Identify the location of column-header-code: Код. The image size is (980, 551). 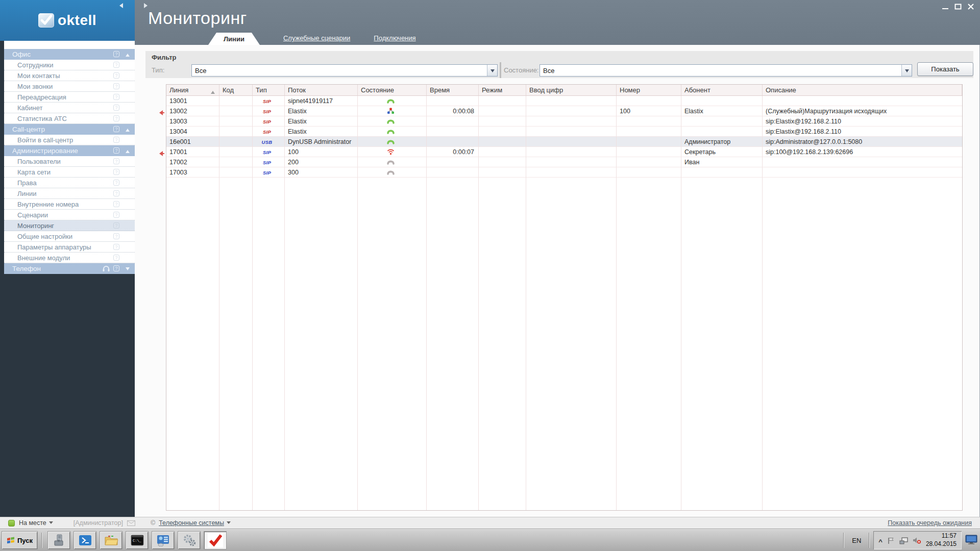
(236, 90).